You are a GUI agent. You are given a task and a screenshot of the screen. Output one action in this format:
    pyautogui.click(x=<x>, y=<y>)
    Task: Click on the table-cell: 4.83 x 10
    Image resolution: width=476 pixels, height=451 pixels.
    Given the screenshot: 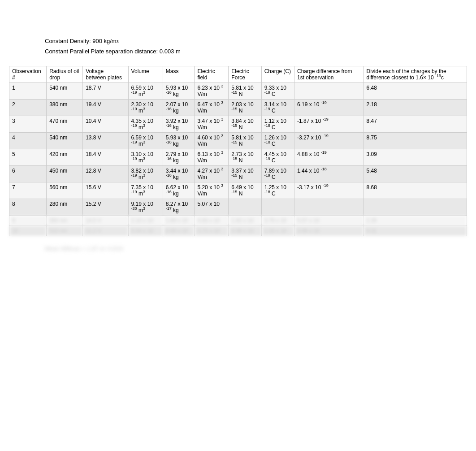 What is the action you would take?
    pyautogui.click(x=212, y=221)
    